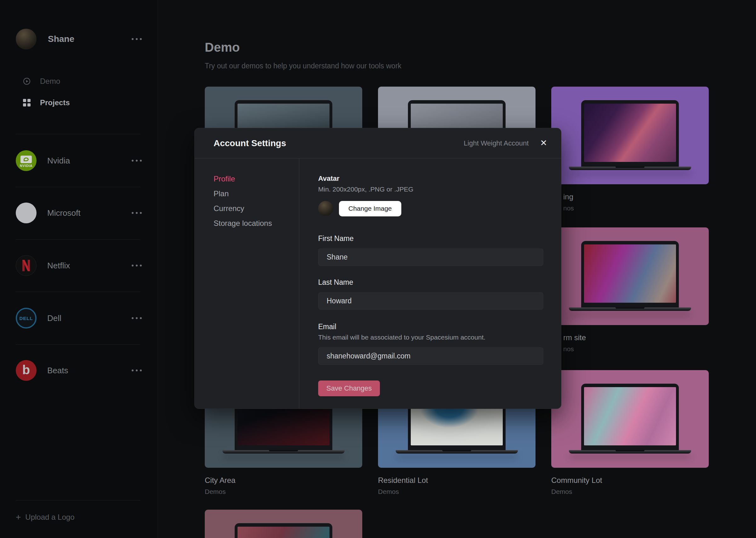 This screenshot has width=756, height=538. Describe the element at coordinates (431, 189) in the screenshot. I see `avatar-hint: Min. 200x200px, .PNG or .JPEG` at that location.